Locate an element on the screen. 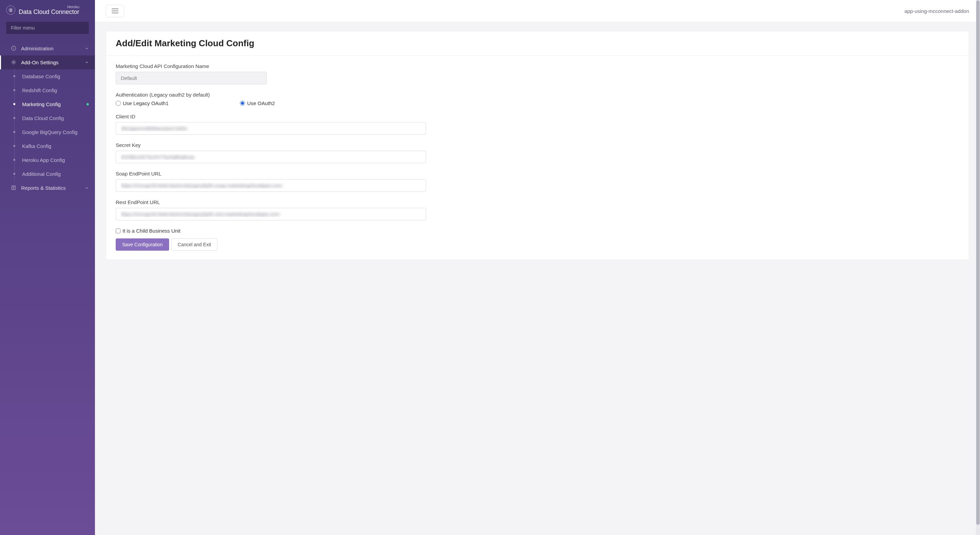 This screenshot has height=535, width=980. secret-key-input is located at coordinates (271, 157).